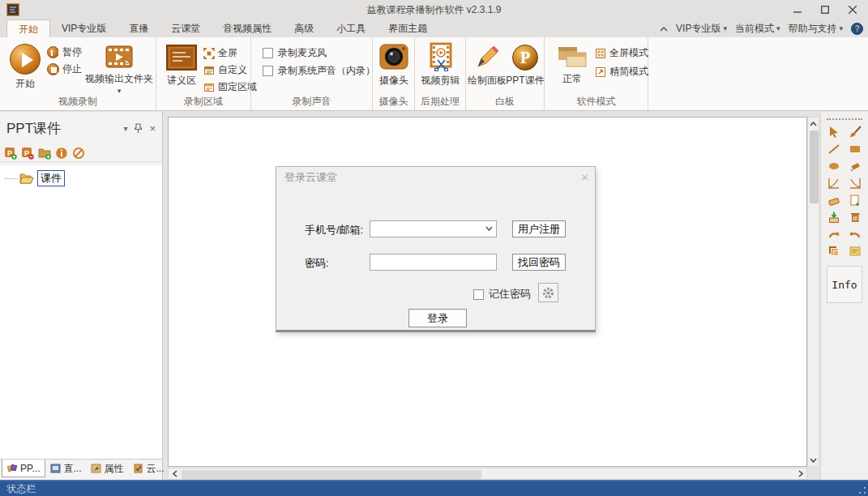 The width and height of the screenshot is (868, 496). What do you see at coordinates (834, 251) in the screenshot?
I see `layers-tool-button` at bounding box center [834, 251].